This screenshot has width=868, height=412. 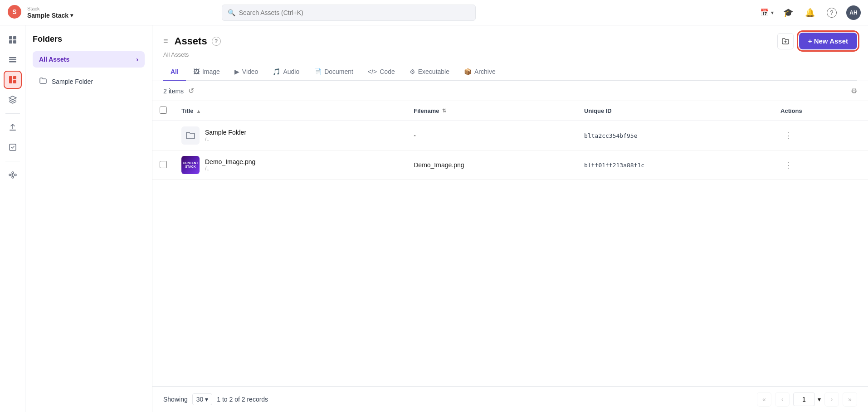 I want to click on page-size-select: 30 ▾, so click(x=202, y=399).